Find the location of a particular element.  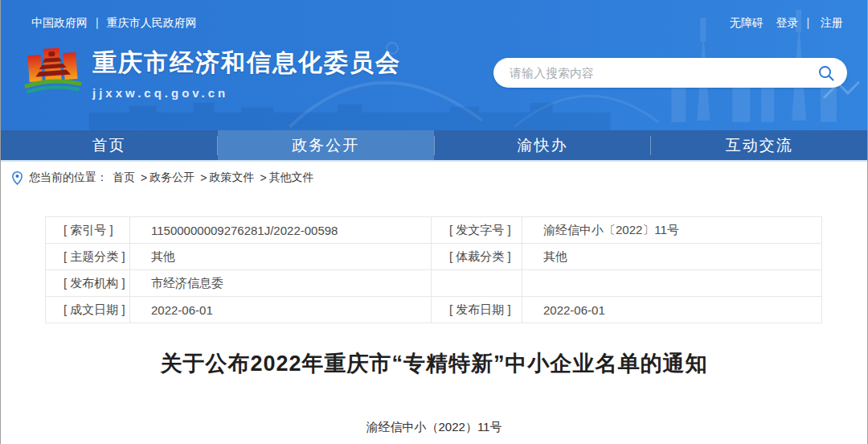

meta-value-genre-category: 其他 is located at coordinates (672, 257).